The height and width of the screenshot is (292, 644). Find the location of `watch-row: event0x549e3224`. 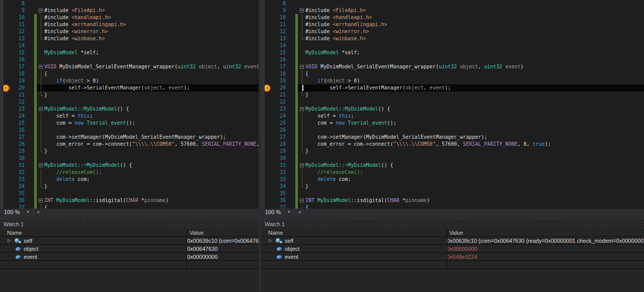

watch-row: event0x549e3224 is located at coordinates (453, 257).